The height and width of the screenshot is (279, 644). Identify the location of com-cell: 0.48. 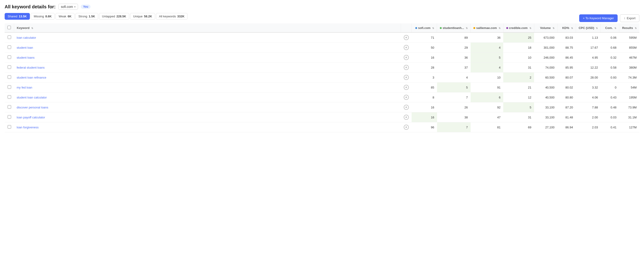
(610, 107).